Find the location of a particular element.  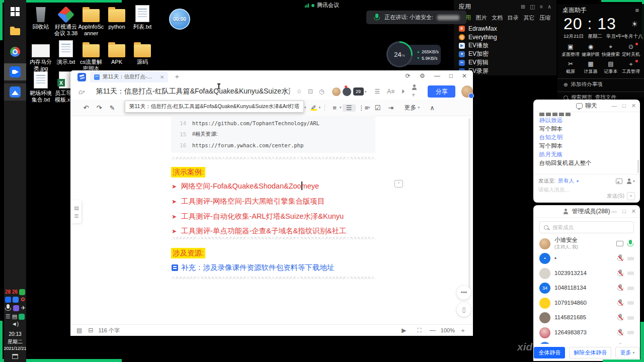

member-row: • • is located at coordinates (587, 259).